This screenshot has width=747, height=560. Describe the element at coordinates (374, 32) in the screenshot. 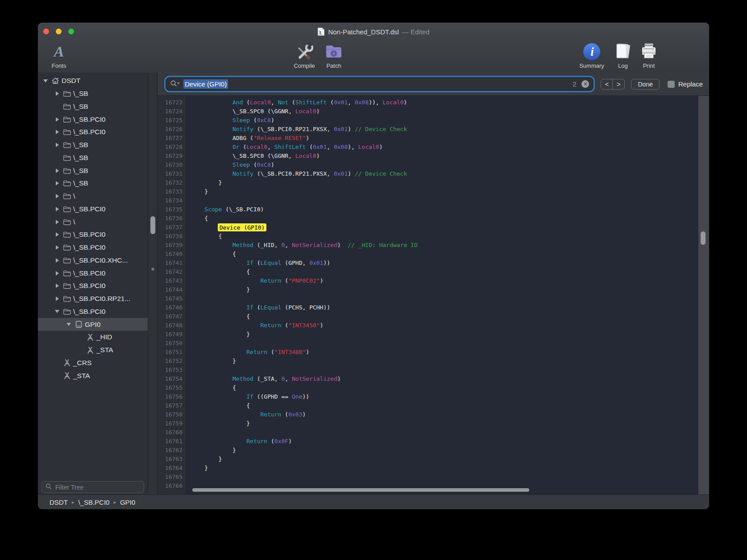

I see `titlebar: Non-Patched_DSDT.dsl — Edited` at that location.